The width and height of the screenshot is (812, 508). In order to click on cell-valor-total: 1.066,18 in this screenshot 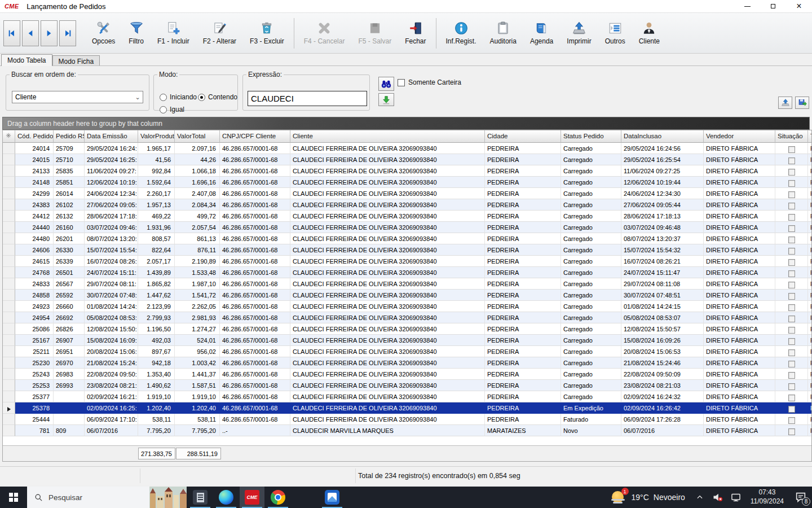, I will do `click(197, 171)`.